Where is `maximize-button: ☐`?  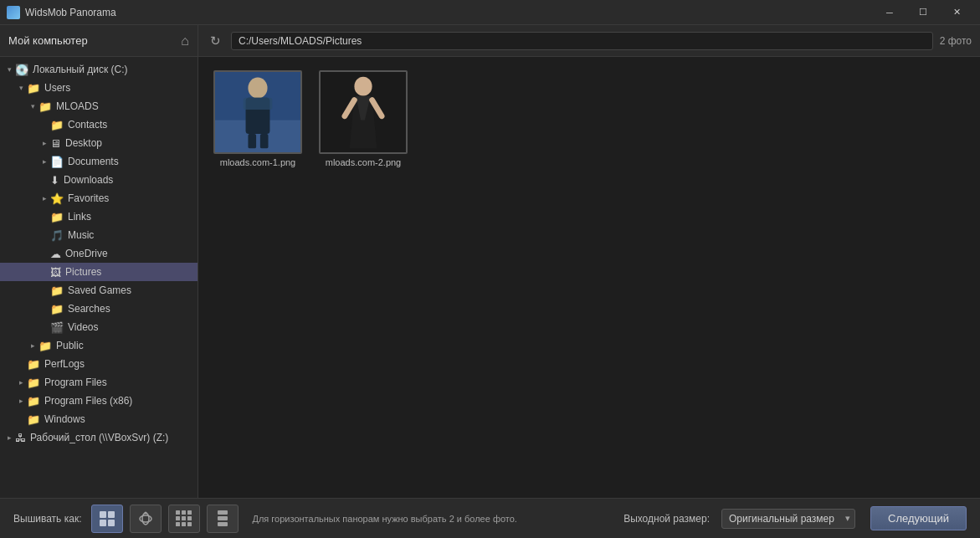 maximize-button: ☐ is located at coordinates (923, 13).